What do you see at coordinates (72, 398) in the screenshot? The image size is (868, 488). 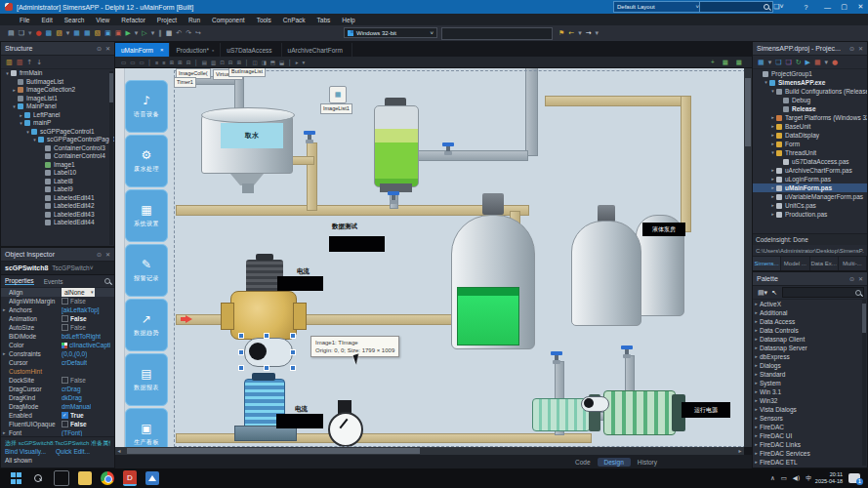 I see `property-value: dkDrag` at bounding box center [72, 398].